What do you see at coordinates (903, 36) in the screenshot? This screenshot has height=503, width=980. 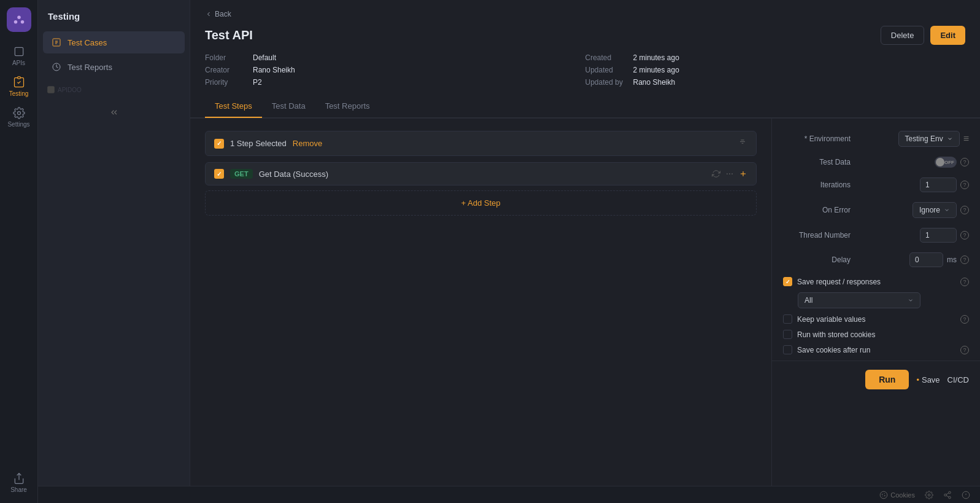 I see `delete-button: Delete` at bounding box center [903, 36].